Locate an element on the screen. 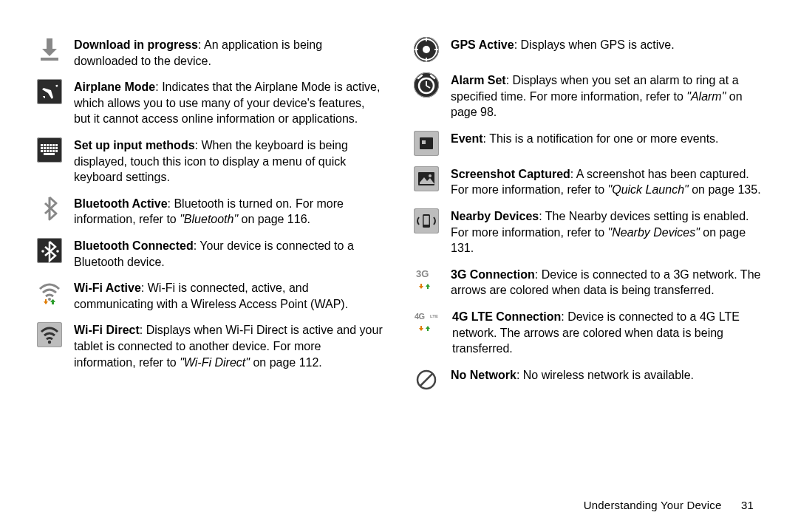 Image resolution: width=798 pixels, height=532 pixels. wifi-direct-icon is located at coordinates (50, 335).